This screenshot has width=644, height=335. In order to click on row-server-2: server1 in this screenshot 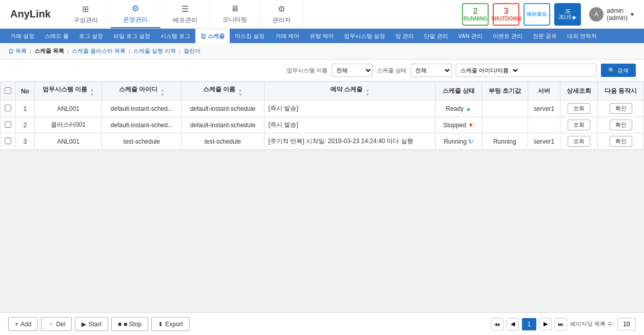, I will do `click(544, 142)`.